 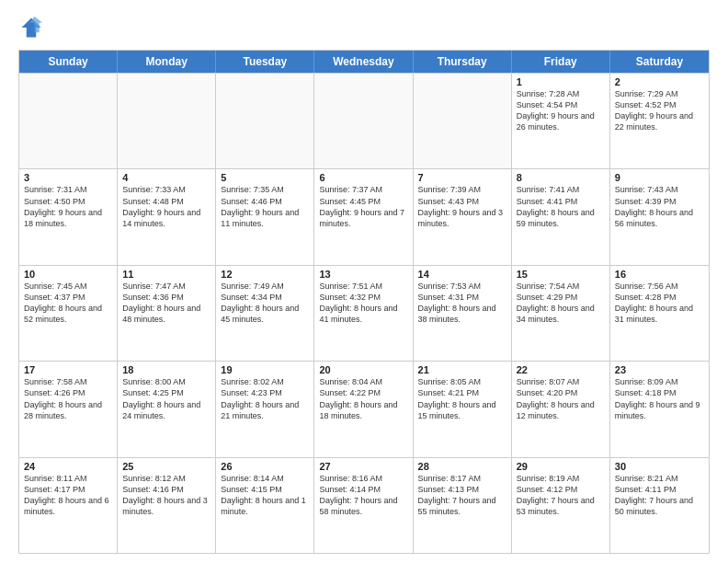 What do you see at coordinates (660, 313) in the screenshot?
I see `calendar-cell: 16Sunrise: 7:56 AM Sunset: 4:28 PM Dayli…` at bounding box center [660, 313].